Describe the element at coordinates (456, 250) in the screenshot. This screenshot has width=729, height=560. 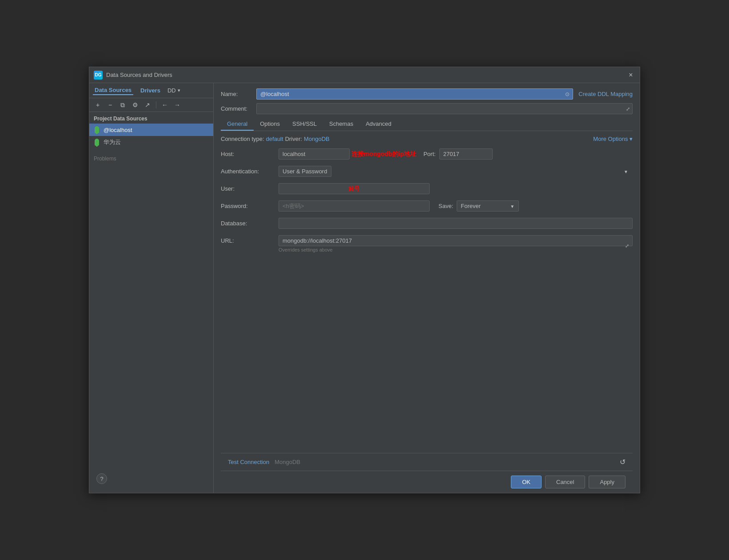
I see `overrides-text: Overrides settings above` at that location.